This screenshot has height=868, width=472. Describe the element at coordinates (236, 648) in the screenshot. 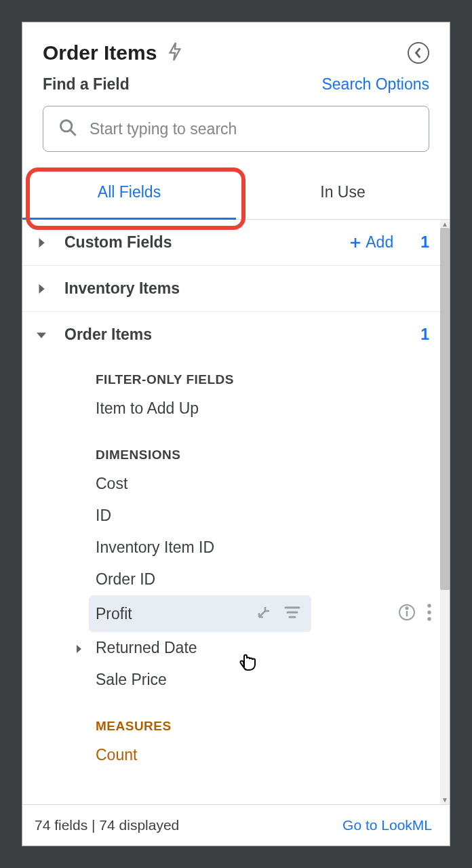

I see `field-returned-date: Returned Date` at that location.